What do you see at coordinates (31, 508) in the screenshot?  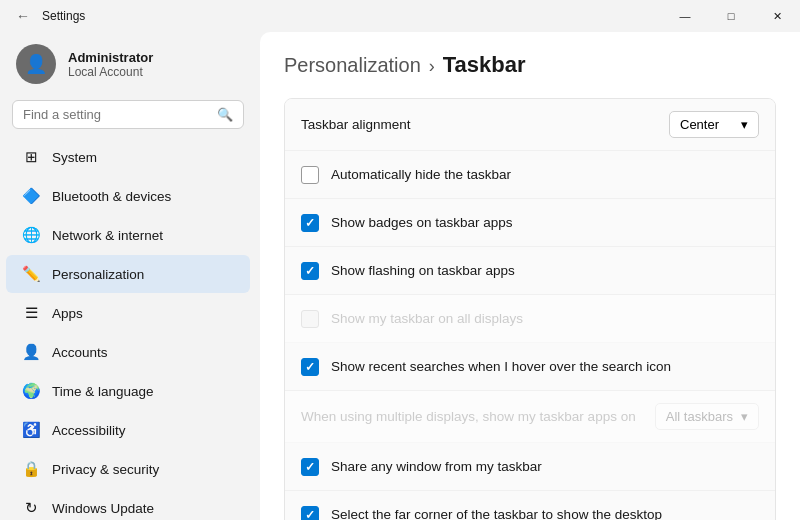 I see `windowsupdate-icon: ↻` at bounding box center [31, 508].